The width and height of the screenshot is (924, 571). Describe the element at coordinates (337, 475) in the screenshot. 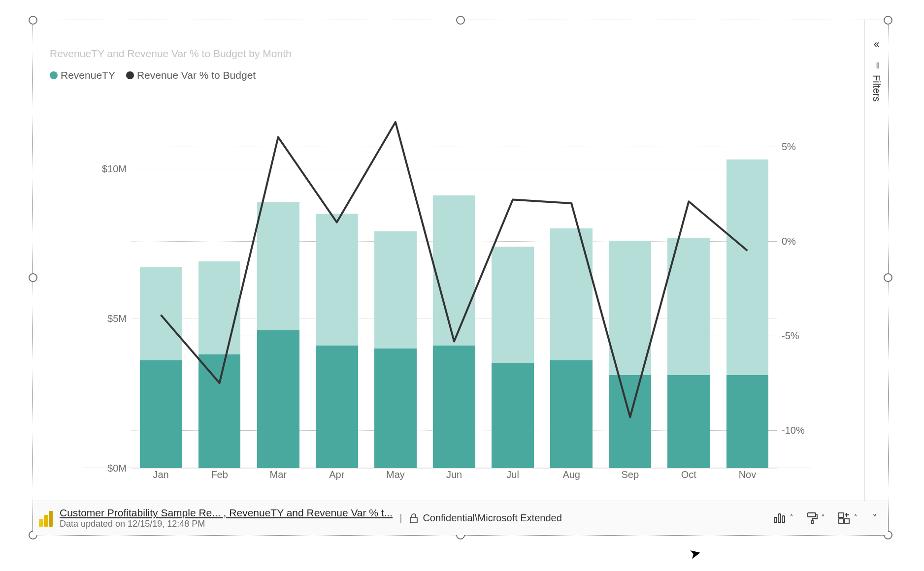

I see `x-tick-label: Apr` at that location.